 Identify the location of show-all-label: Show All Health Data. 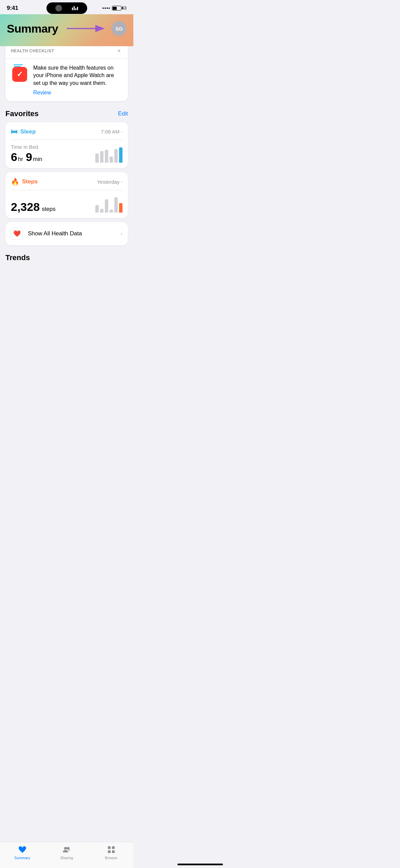
(55, 234).